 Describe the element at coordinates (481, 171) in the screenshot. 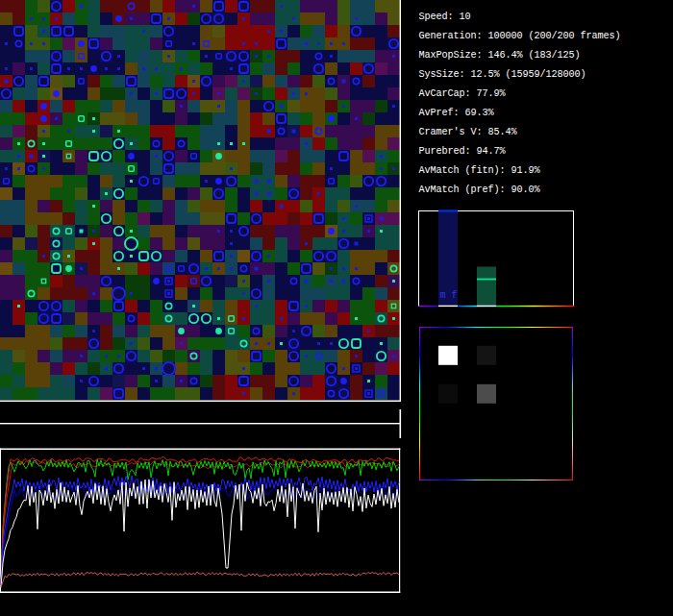

I see `svg-text: AvMatch (fitn): 91.9%` at that location.